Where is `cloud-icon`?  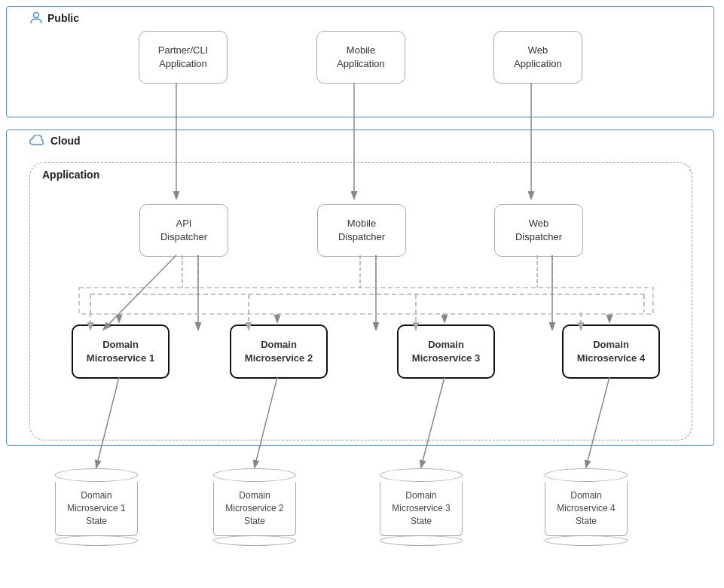
cloud-icon is located at coordinates (38, 141).